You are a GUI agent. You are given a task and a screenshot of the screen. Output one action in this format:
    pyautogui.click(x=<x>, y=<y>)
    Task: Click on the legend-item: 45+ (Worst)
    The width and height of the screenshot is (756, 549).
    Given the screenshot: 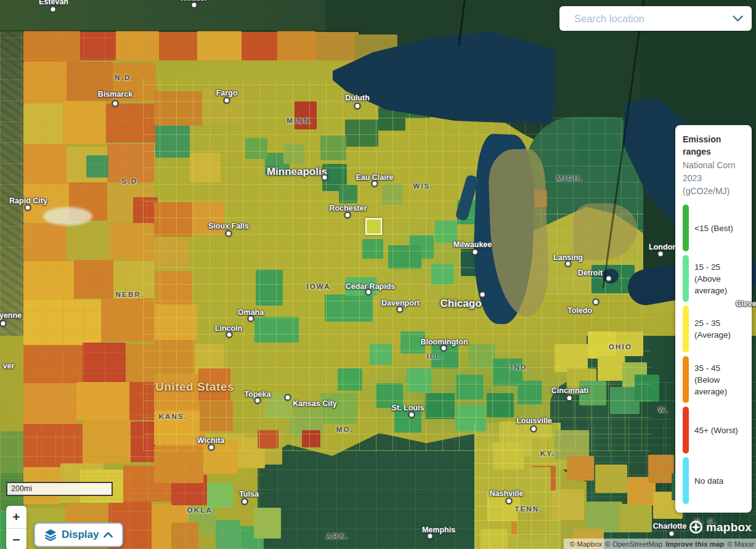 What is the action you would take?
    pyautogui.click(x=713, y=430)
    